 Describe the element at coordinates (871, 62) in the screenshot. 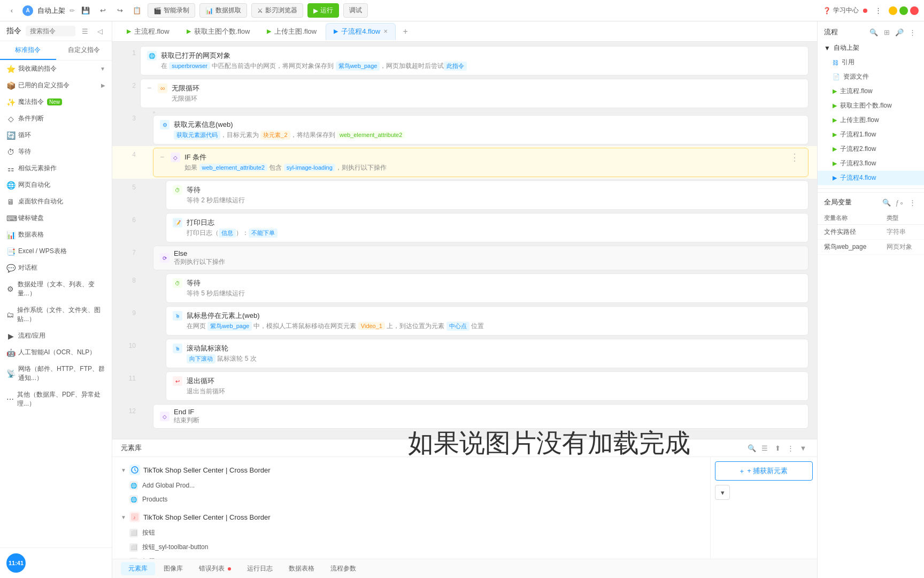

I see `tree-item-reference: ⛓ 引用` at that location.